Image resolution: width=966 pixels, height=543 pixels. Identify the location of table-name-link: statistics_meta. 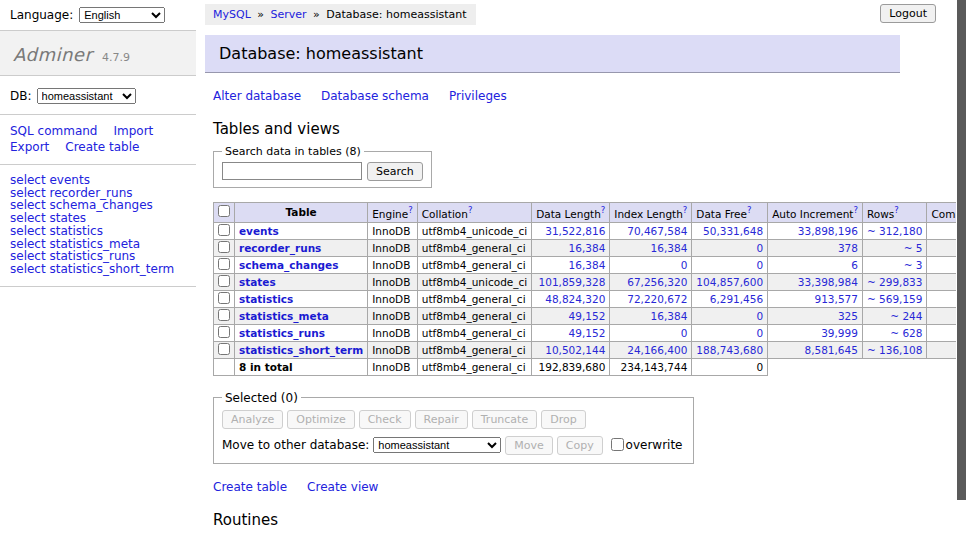
(284, 316).